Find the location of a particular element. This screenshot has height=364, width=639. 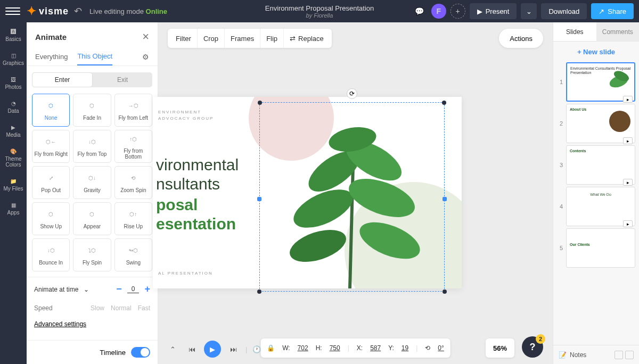

rotate-icon: ⟲ is located at coordinates (428, 348).